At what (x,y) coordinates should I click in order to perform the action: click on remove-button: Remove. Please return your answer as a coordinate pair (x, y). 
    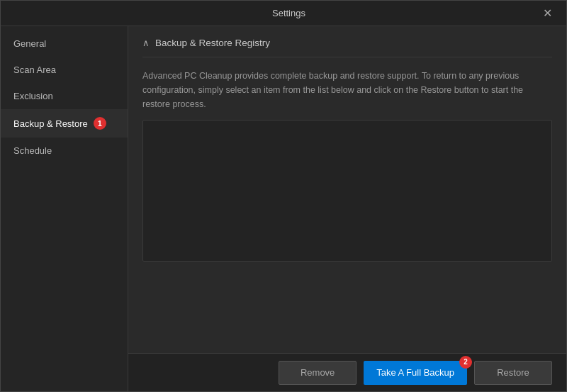
    Looking at the image, I should click on (318, 373).